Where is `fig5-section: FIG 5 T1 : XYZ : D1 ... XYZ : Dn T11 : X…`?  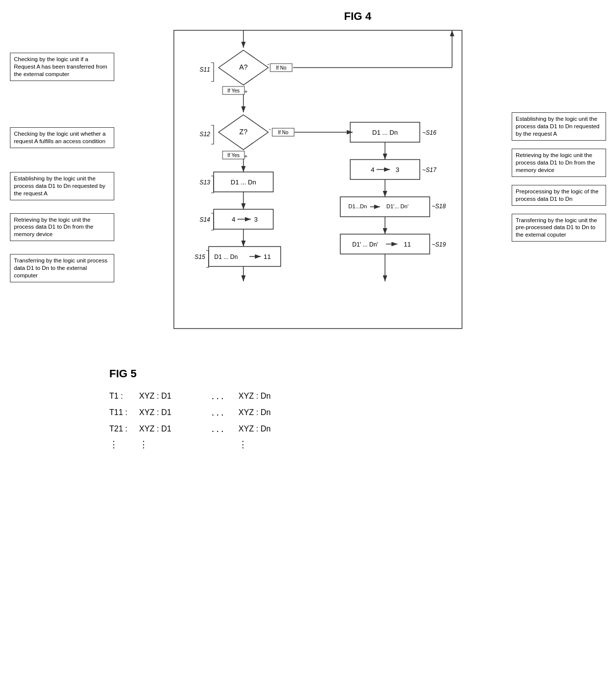
fig5-section: FIG 5 T1 : XYZ : D1 ... XYZ : Dn T11 : X… is located at coordinates (308, 409).